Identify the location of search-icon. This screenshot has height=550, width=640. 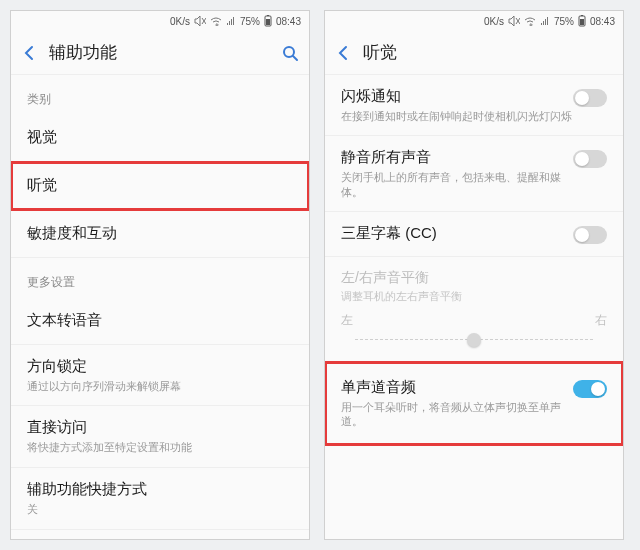
(290, 53).